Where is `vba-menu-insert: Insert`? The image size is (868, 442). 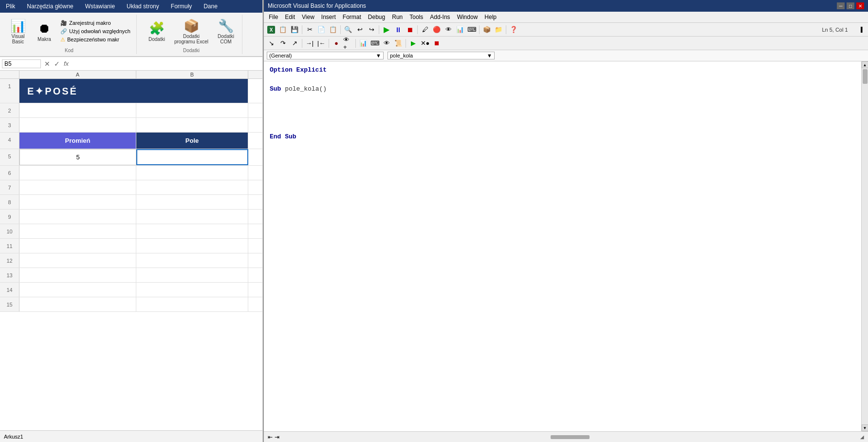
vba-menu-insert: Insert is located at coordinates (329, 17).